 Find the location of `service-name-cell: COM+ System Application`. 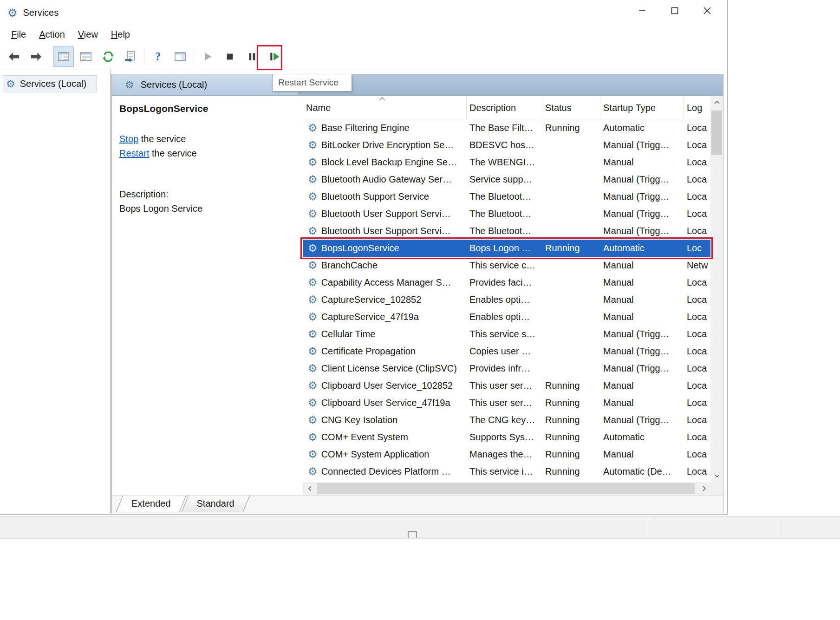

service-name-cell: COM+ System Application is located at coordinates (375, 454).